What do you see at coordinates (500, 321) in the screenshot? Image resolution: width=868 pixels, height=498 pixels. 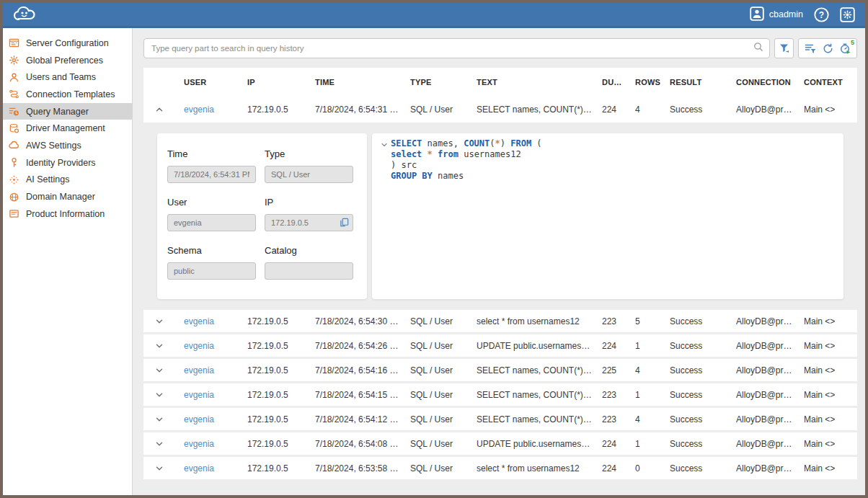 I see `table-row: evgenia172.19.0.57/18/2024, 6:54:30 PMSQ…` at bounding box center [500, 321].